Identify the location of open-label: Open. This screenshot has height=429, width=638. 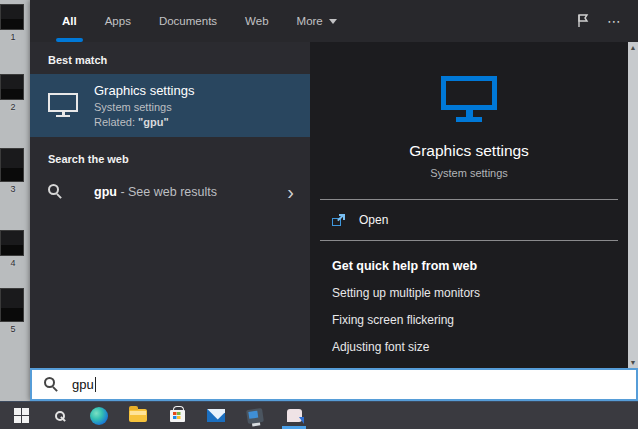
(374, 220).